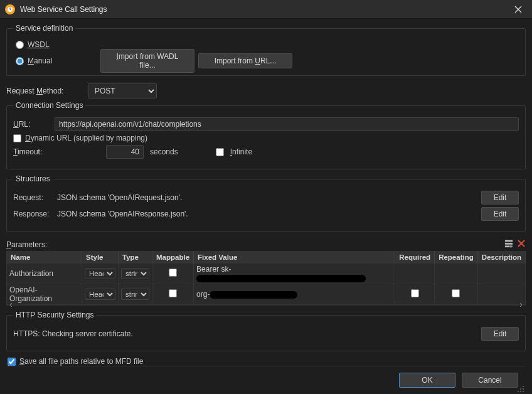 The width and height of the screenshot is (532, 394). Describe the element at coordinates (266, 274) in the screenshot. I see `table-row: Authorization Header string Bearer sk-` at that location.